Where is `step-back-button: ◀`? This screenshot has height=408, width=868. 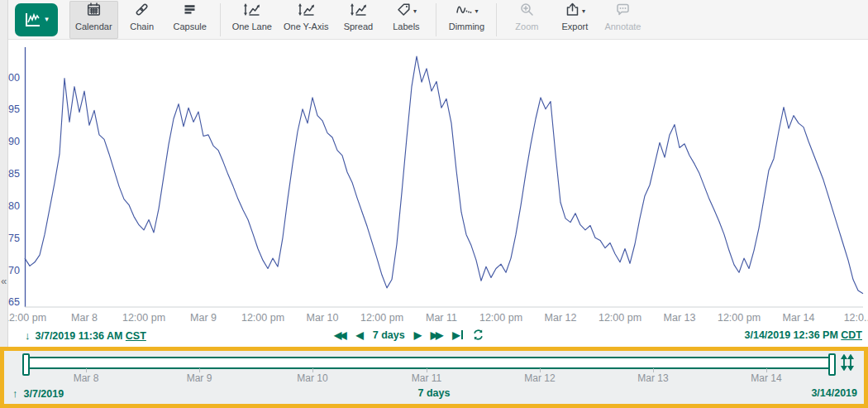 step-back-button: ◀ is located at coordinates (359, 335).